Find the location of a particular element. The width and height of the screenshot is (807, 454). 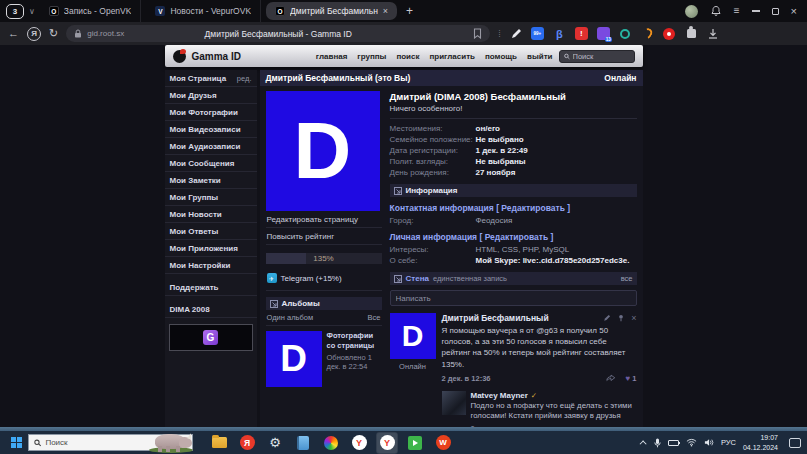

new-tab-button: + is located at coordinates (410, 11).